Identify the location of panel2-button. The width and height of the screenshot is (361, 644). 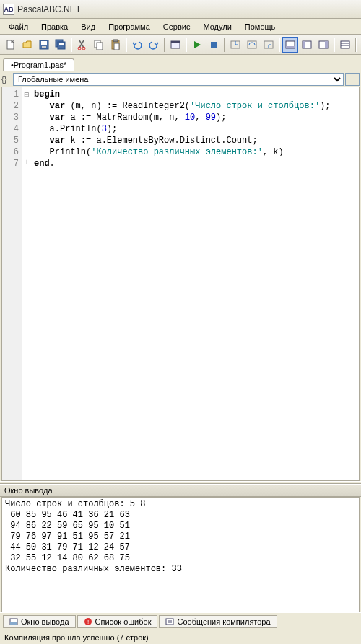
(307, 45).